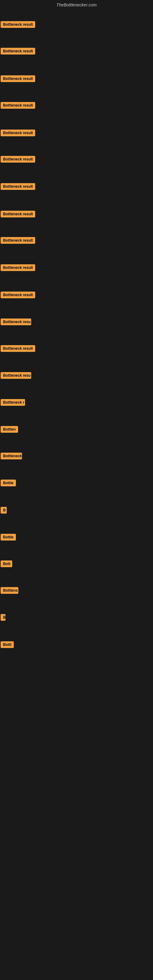 The image size is (153, 980). I want to click on result-row-3: Bottleneck result, so click(18, 79).